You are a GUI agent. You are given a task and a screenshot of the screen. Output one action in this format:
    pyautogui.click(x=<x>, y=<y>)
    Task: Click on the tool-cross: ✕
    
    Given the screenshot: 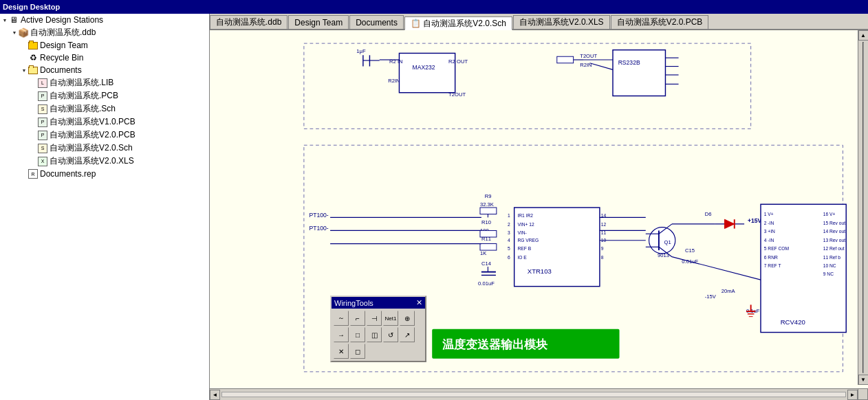 What is the action you would take?
    pyautogui.click(x=341, y=351)
    